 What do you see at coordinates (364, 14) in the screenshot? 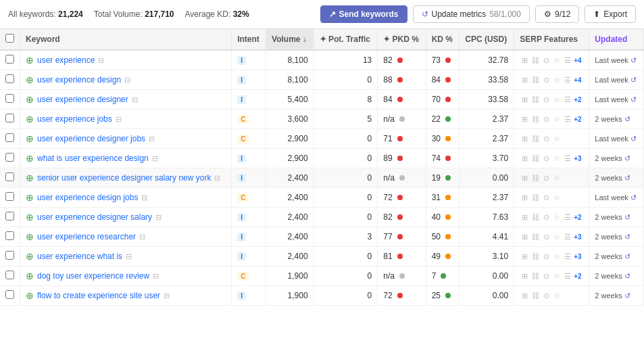
I see `send-keywords-button: ↗ Send keywords` at bounding box center [364, 14].